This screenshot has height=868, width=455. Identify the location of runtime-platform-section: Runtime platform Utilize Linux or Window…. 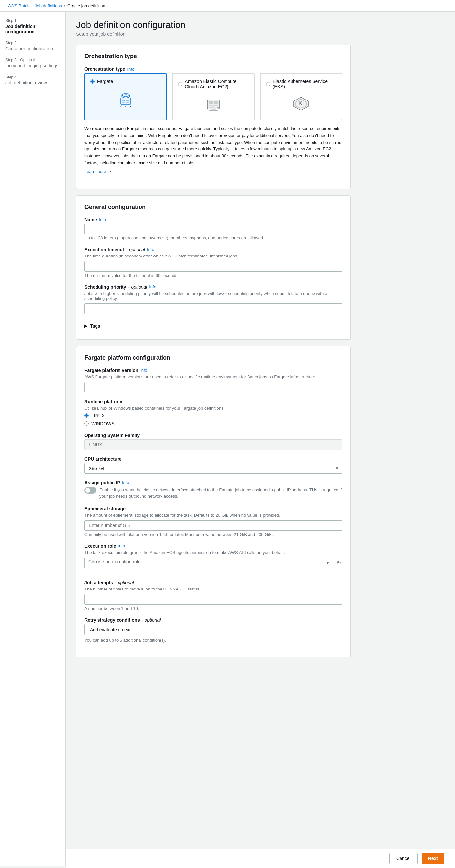
(214, 412).